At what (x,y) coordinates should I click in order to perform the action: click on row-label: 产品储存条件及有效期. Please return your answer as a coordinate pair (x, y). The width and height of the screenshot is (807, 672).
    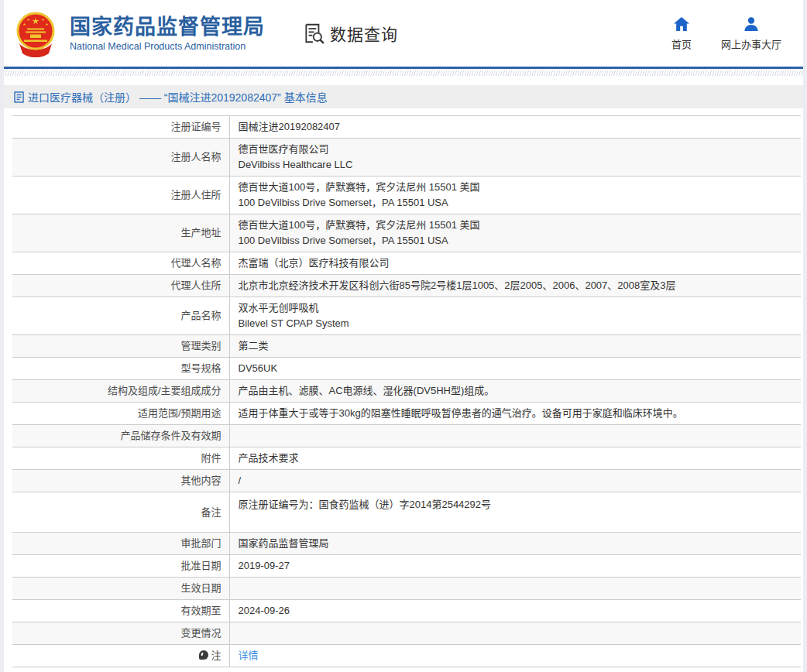
    Looking at the image, I should click on (121, 437).